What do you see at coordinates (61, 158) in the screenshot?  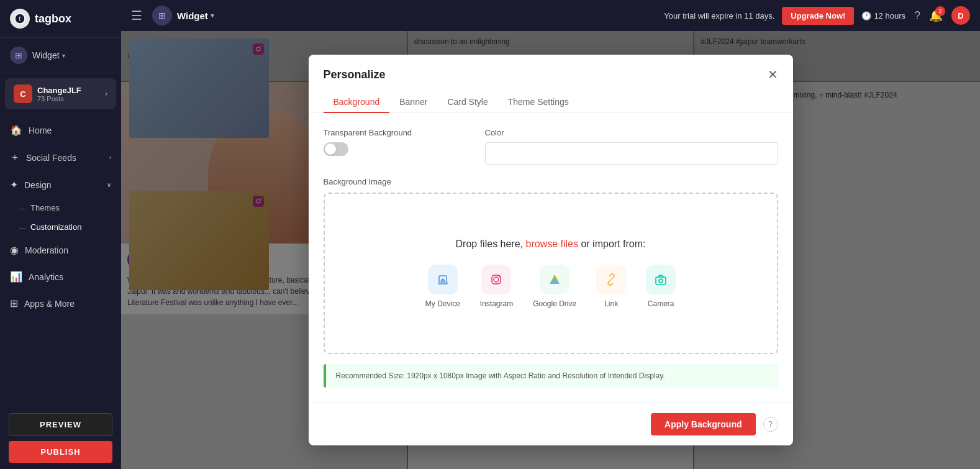 I see `sidebar-item-social-feeds: ＋ Social Feeds ›` at bounding box center [61, 158].